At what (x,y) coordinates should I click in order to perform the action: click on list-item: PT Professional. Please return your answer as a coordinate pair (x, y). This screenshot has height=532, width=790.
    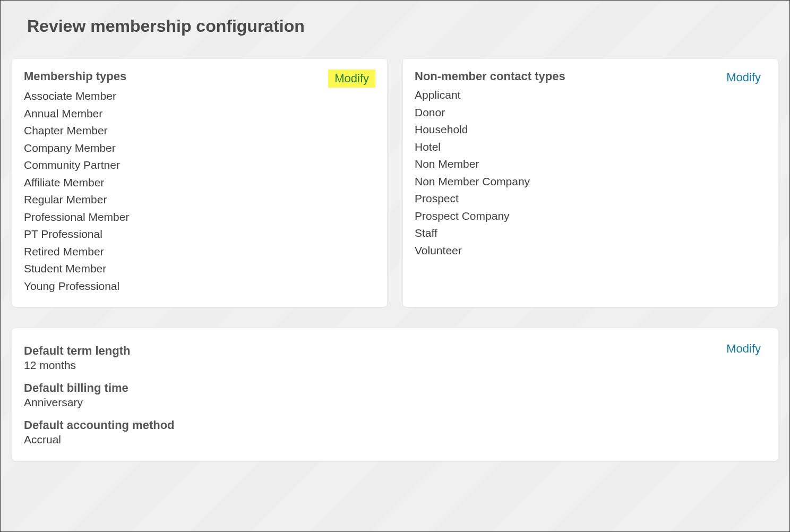
    Looking at the image, I should click on (200, 235).